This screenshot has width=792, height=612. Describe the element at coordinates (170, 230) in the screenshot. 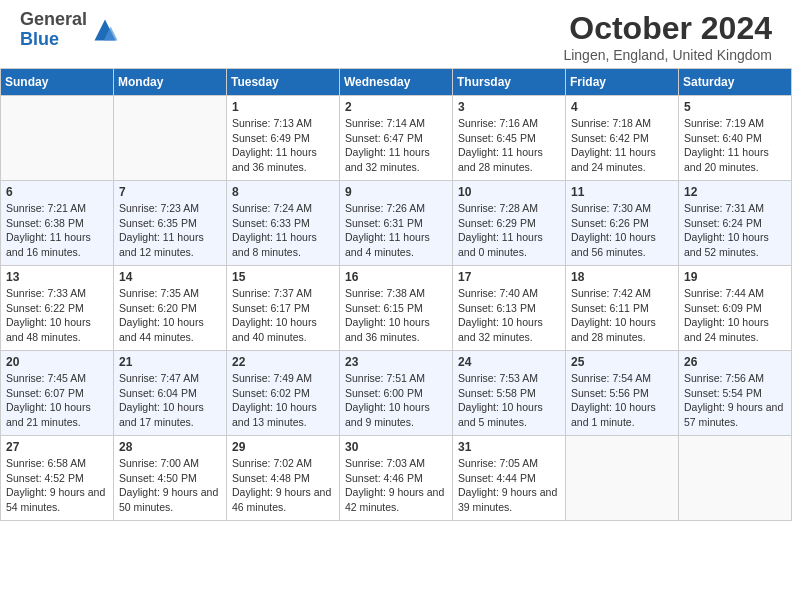

I see `day-info: Sunrise: 7:23 AM Sunset: 6:35 PM Dayligh…` at that location.